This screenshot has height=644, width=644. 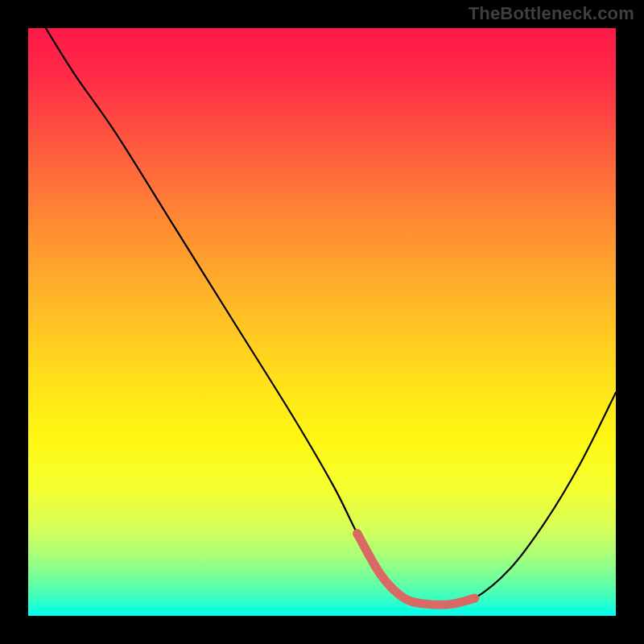 I want to click on highlight-start-dot, so click(x=357, y=533).